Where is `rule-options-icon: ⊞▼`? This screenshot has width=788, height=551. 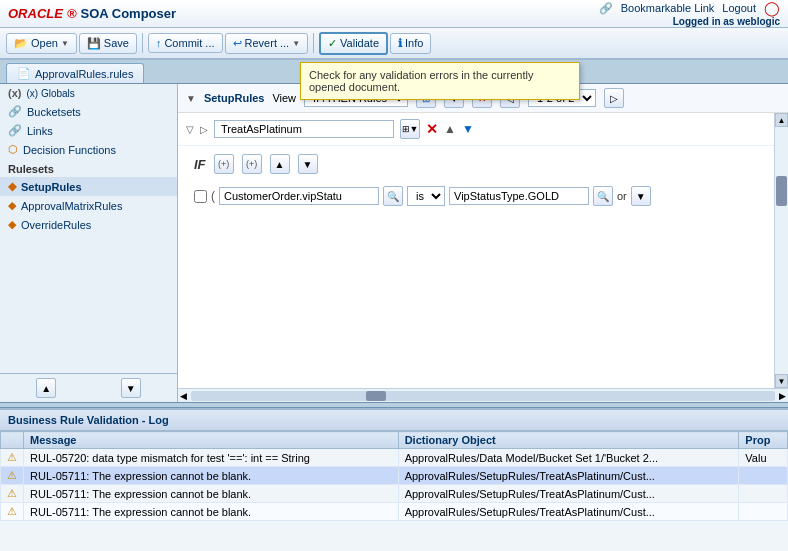
rule-options-icon: ⊞▼ is located at coordinates (410, 129).